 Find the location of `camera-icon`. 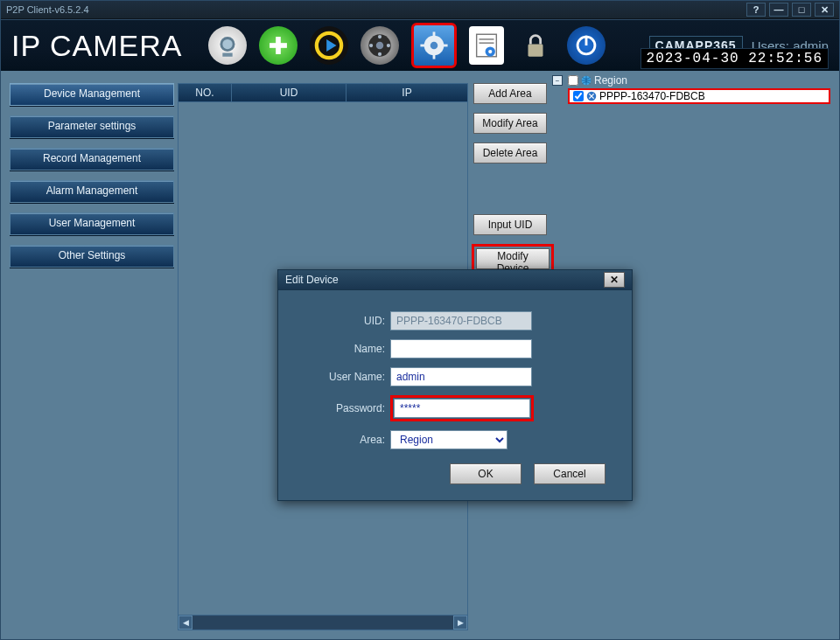

camera-icon is located at coordinates (228, 45).